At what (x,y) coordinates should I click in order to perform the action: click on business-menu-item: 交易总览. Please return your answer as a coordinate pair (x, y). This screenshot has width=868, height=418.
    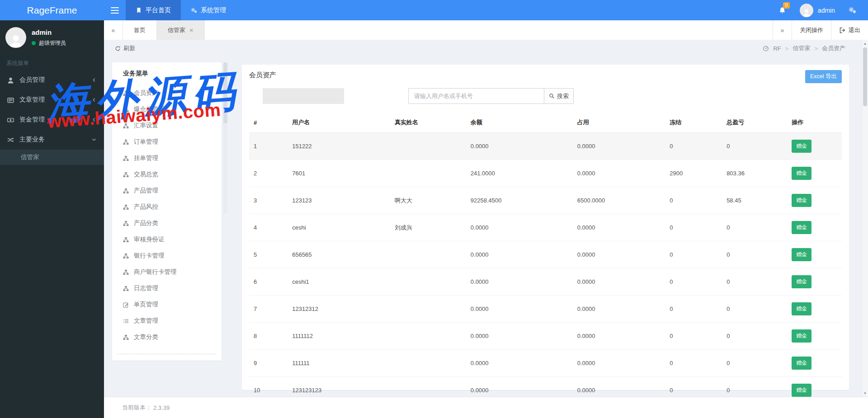
    Looking at the image, I should click on (167, 174).